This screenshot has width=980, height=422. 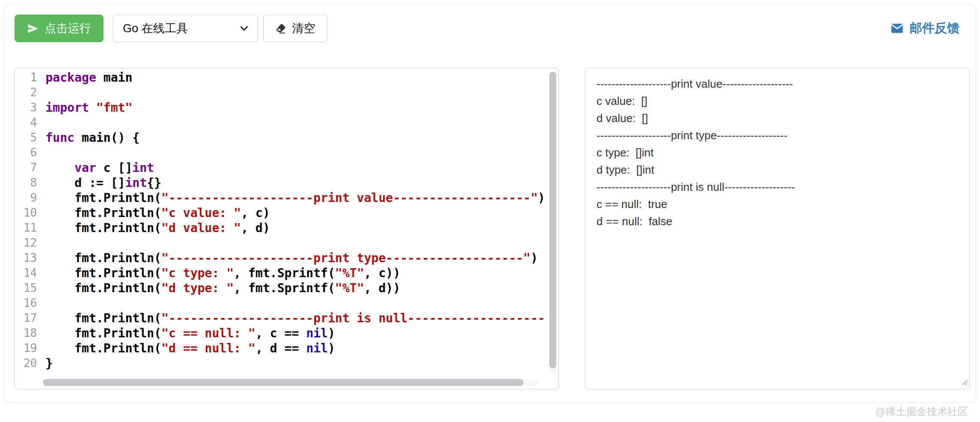 I want to click on code-line: fmt.Println("--------------------print i…, so click(x=295, y=318).